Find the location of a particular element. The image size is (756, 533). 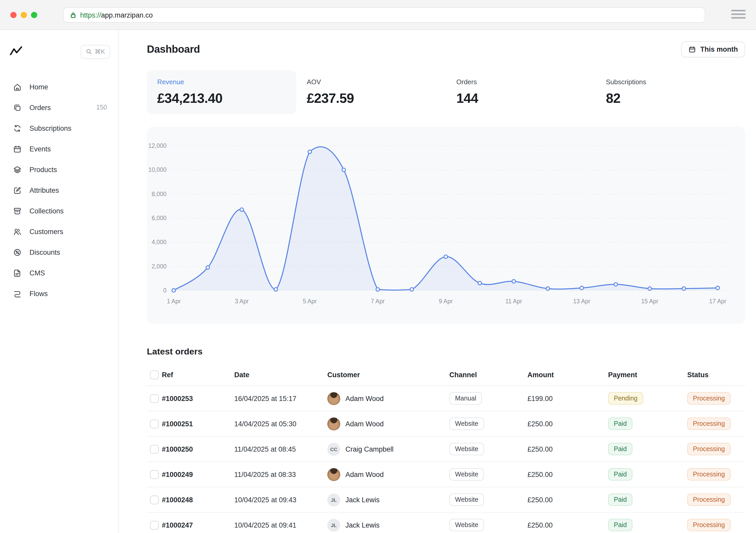

customer-avatar: CC is located at coordinates (334, 449).